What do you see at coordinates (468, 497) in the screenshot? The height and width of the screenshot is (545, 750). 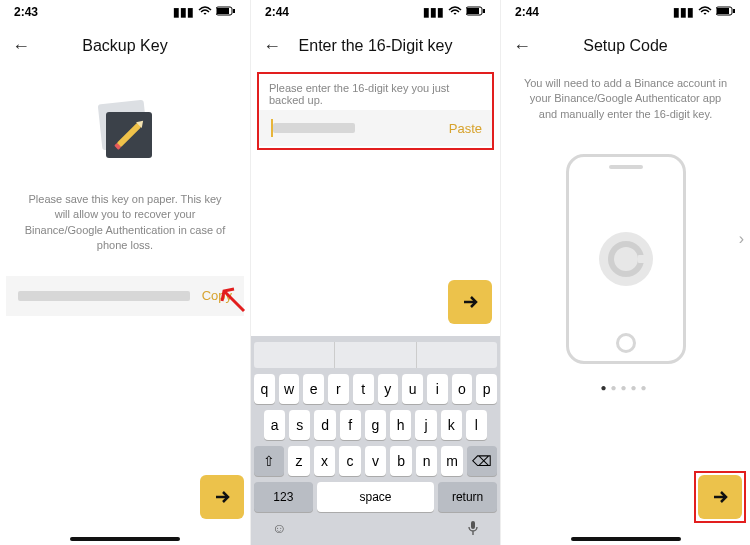 I see `return-key: return` at bounding box center [468, 497].